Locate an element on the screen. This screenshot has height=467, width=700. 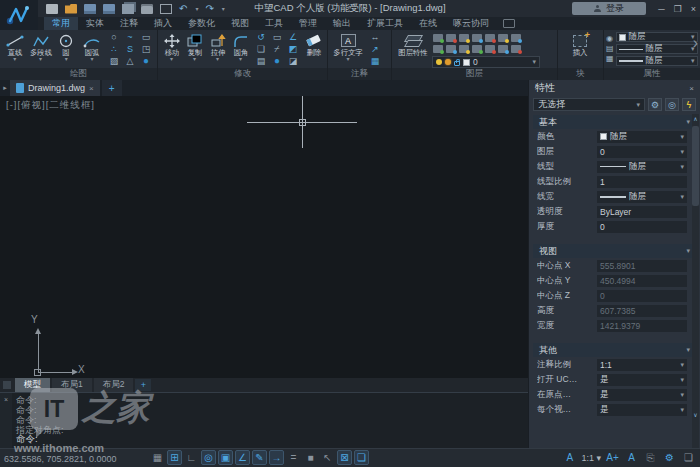
rectangle-icon: ▭ is located at coordinates (146, 37).